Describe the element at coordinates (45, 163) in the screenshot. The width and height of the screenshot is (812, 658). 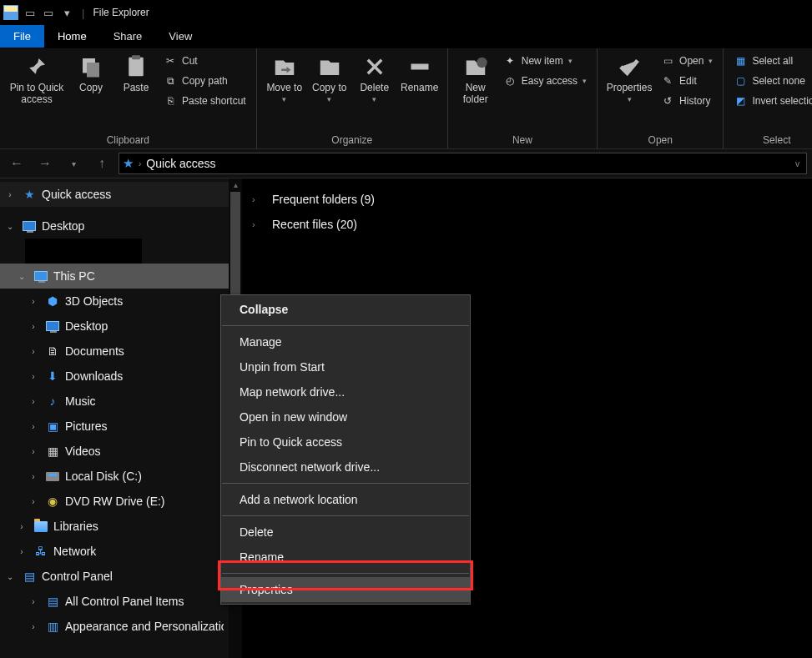
I see `forward-button: →` at that location.